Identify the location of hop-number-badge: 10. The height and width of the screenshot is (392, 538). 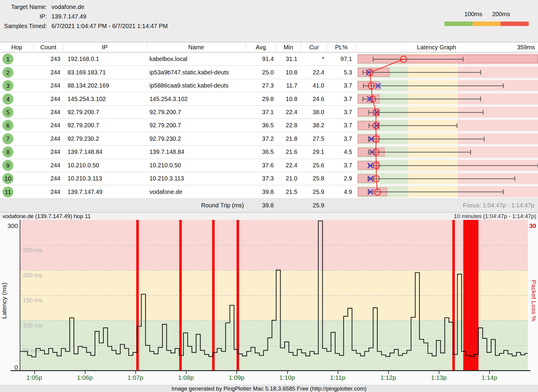
(8, 179).